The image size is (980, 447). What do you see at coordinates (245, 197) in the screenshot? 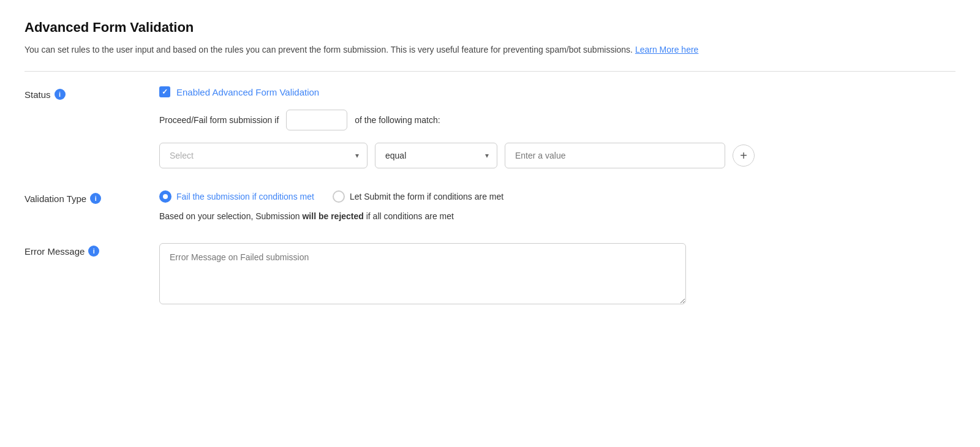
I see `fail-submission-label: Fail the submission if conditions met` at bounding box center [245, 197].